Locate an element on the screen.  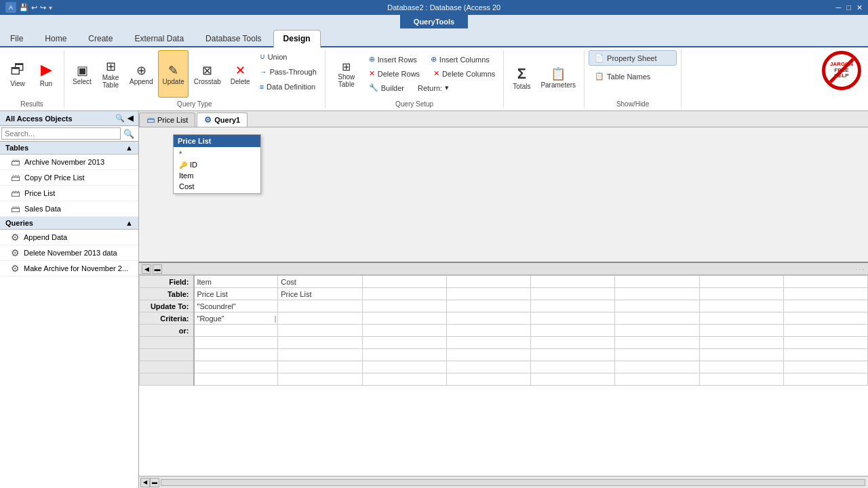
field-item: Item is located at coordinates (217, 176).